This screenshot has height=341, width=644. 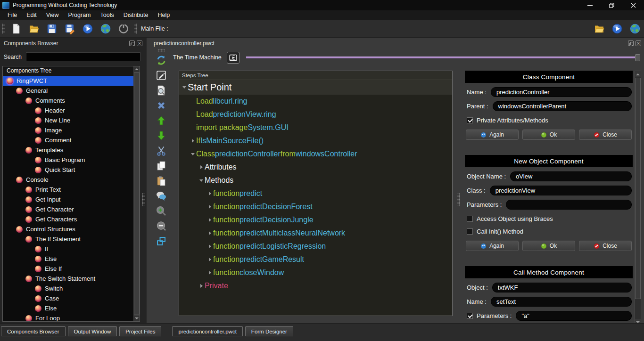 I want to click on new-file-icon, so click(x=16, y=29).